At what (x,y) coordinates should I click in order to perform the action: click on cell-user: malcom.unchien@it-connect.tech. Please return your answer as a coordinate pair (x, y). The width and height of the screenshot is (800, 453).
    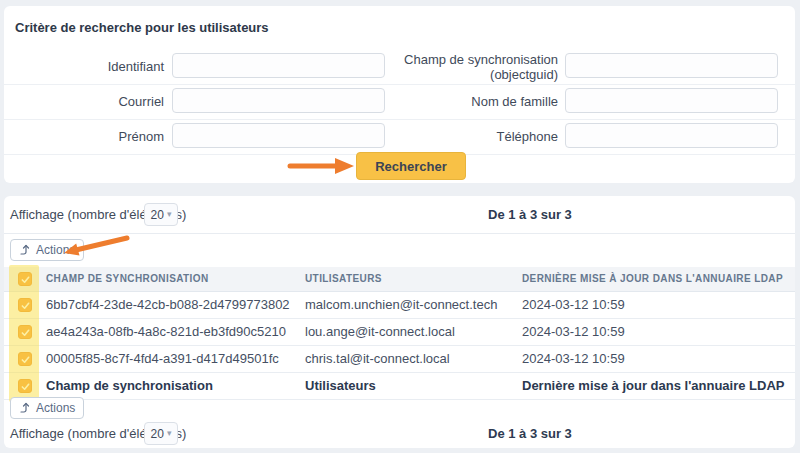
    Looking at the image, I should click on (401, 304).